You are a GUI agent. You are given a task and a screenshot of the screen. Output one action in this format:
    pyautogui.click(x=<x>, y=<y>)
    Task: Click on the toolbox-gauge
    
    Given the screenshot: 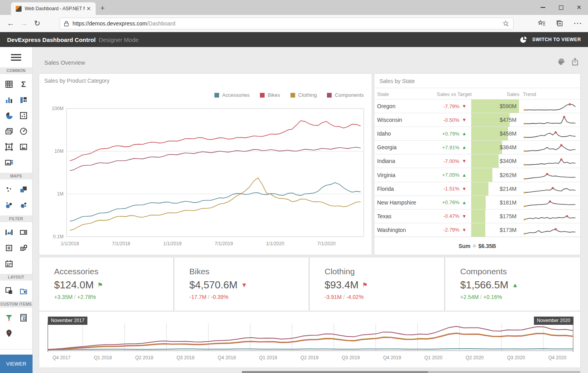 What is the action you would take?
    pyautogui.click(x=24, y=131)
    